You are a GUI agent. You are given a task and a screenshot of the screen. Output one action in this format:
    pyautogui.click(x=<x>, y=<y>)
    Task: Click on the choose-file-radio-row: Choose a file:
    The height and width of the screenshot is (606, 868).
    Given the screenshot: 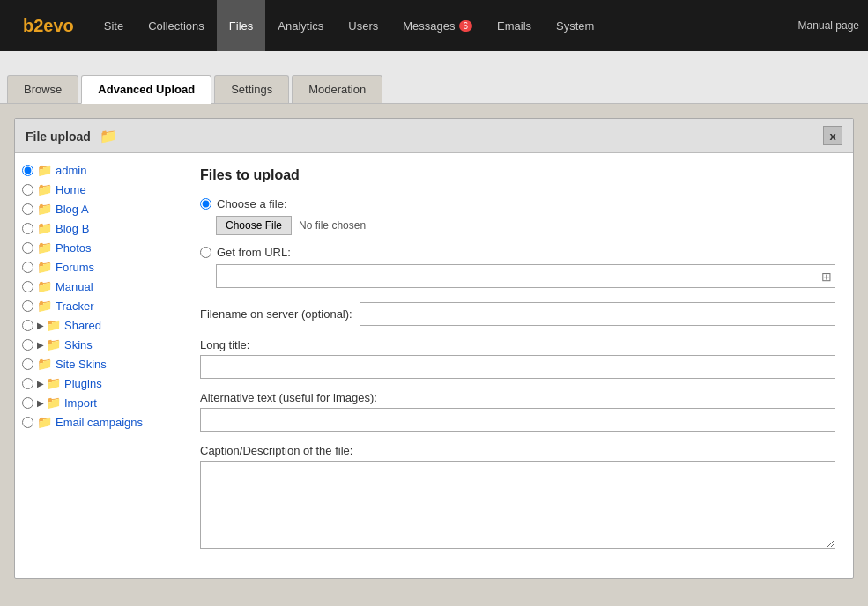 What is the action you would take?
    pyautogui.click(x=518, y=204)
    